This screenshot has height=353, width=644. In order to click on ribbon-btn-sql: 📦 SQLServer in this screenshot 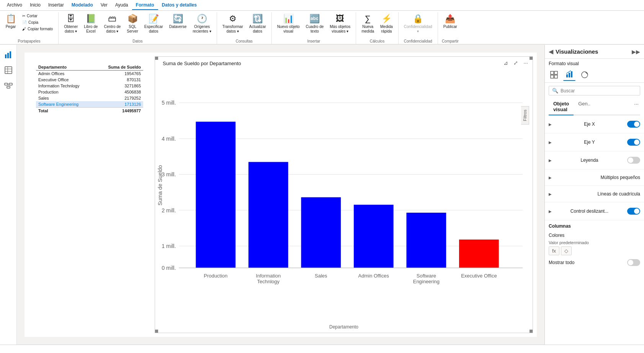, I will do `click(132, 24)`.